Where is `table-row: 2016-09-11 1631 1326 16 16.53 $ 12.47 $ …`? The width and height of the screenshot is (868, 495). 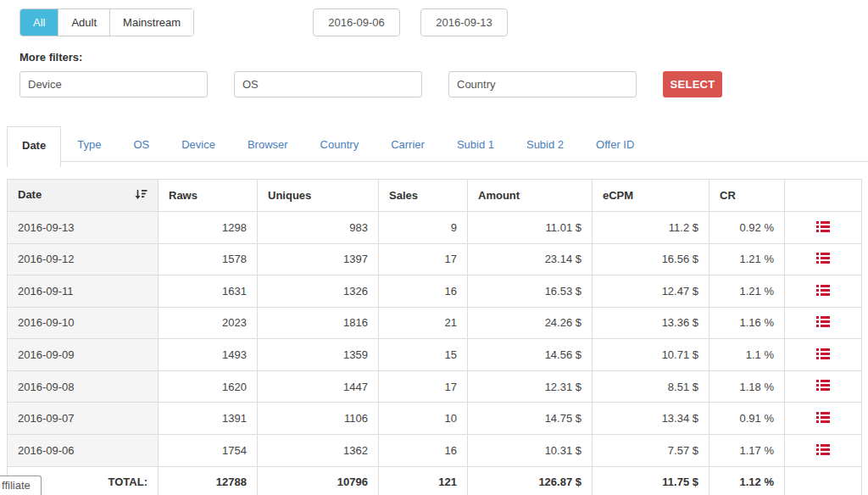 table-row: 2016-09-11 1631 1326 16 16.53 $ 12.47 $ … is located at coordinates (435, 292).